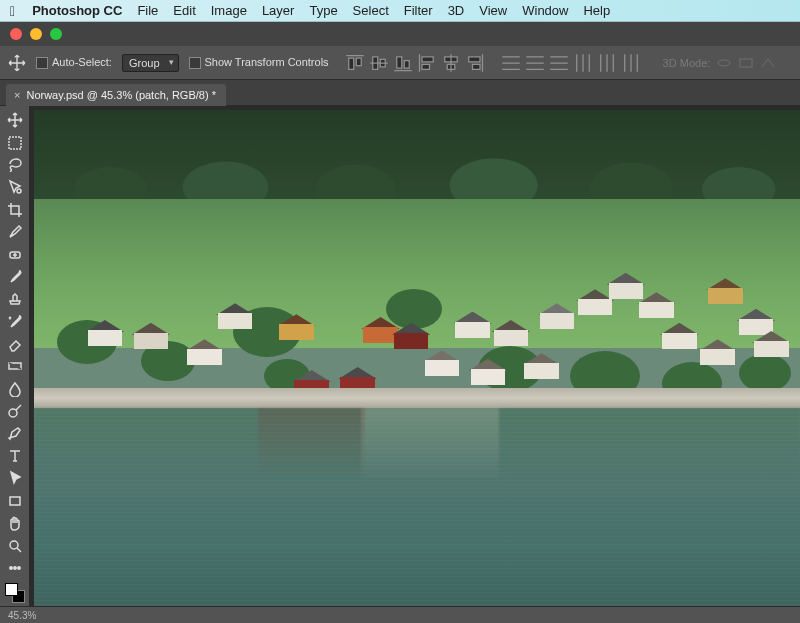  What do you see at coordinates (511, 63) in the screenshot?
I see `distribute-top-icon` at bounding box center [511, 63].